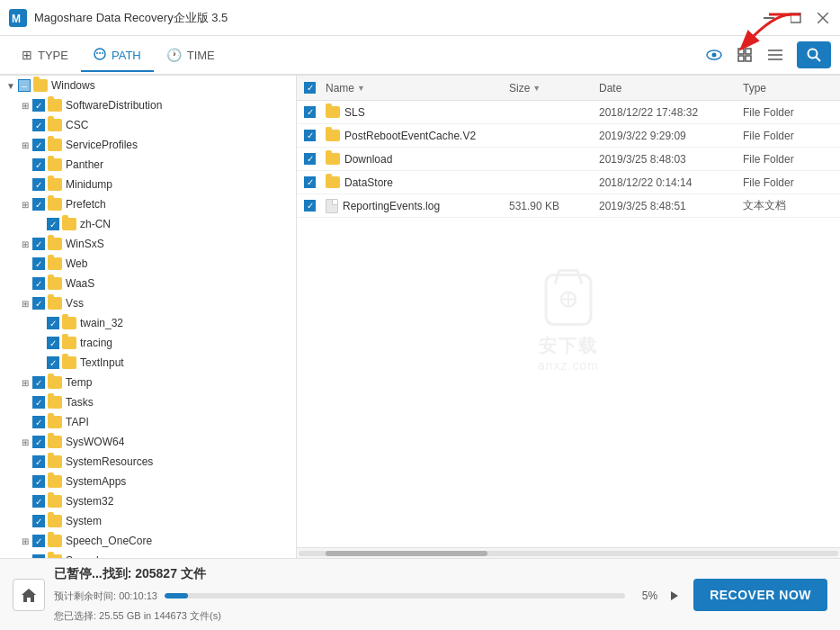 This screenshot has height=630, width=840. I want to click on tree-item-systemapps: ✓ SystemApps, so click(147, 482).